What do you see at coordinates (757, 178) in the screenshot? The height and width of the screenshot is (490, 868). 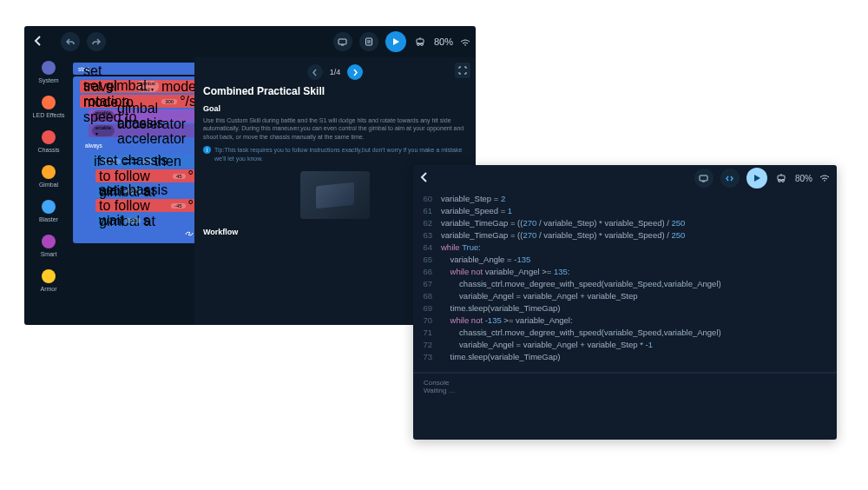 I see `code-run-button` at bounding box center [757, 178].